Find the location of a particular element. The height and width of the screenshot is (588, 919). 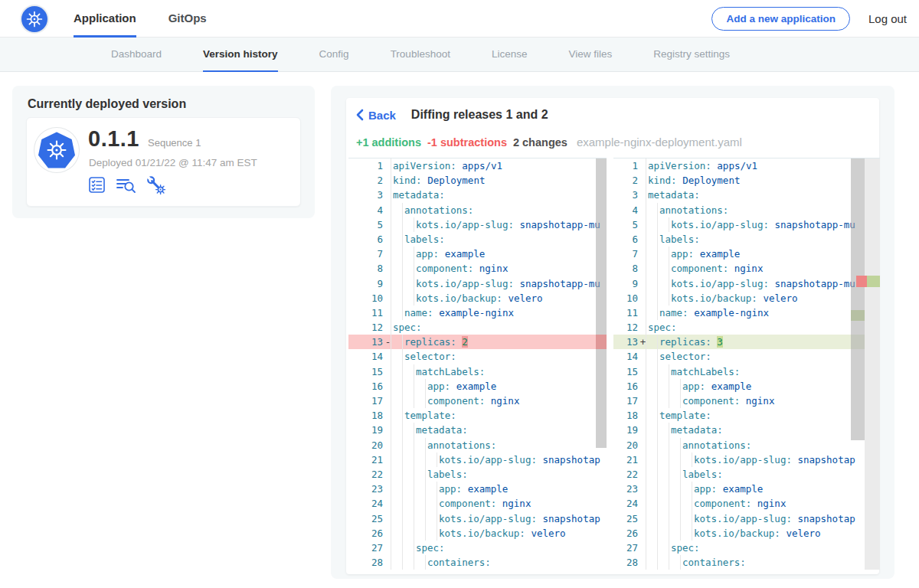

version-action-icons is located at coordinates (127, 185).